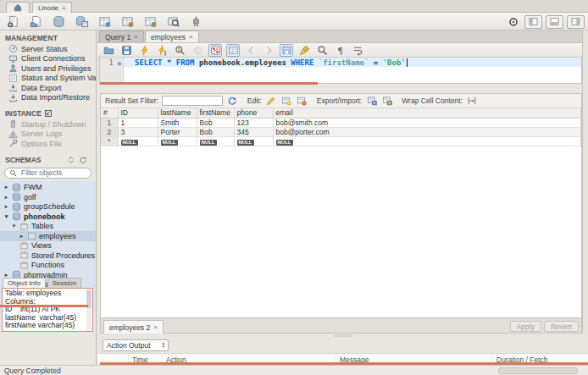  Describe the element at coordinates (47, 135) in the screenshot. I see `sidebar-item-server-logs: Server Logs` at that location.